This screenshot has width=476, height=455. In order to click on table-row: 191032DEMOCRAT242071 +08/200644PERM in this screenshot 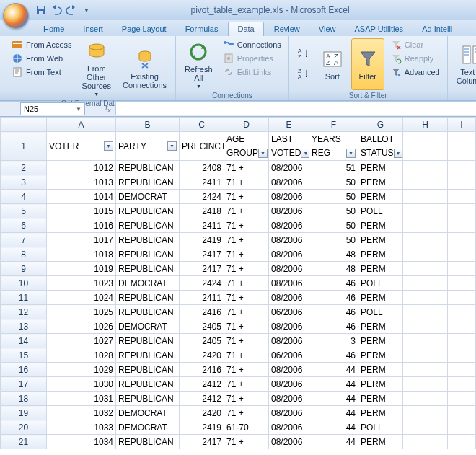, I will do `click(238, 413)`.